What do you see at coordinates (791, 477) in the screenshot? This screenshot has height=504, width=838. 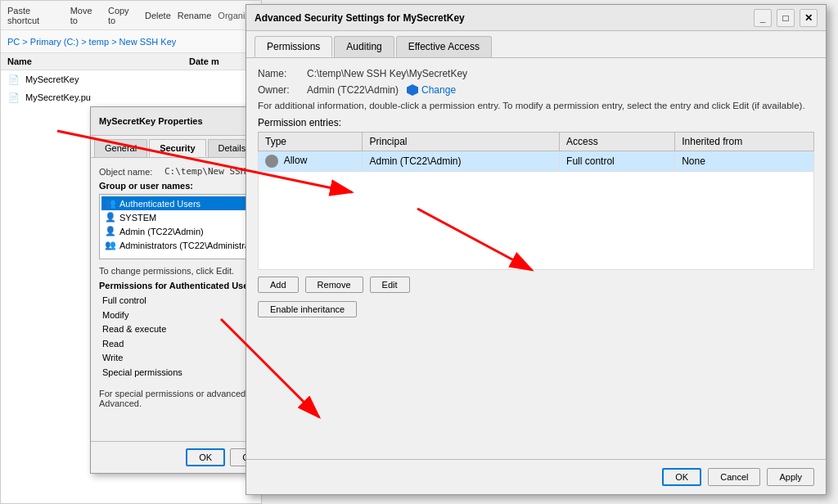 I see `apply-button: Apply` at bounding box center [791, 477].